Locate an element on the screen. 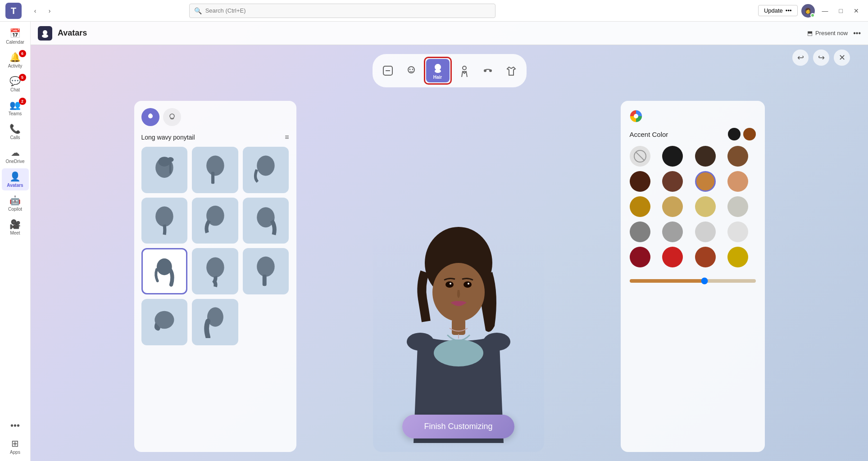  sidebar-item-activity: 6 🔔 Activity is located at coordinates (15, 60).